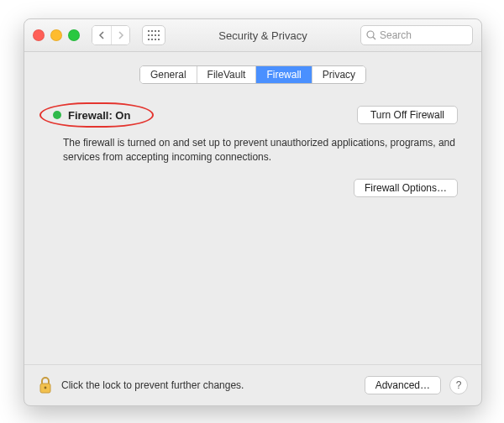  What do you see at coordinates (92, 116) in the screenshot?
I see `firewall-status: Firewall: On` at bounding box center [92, 116].